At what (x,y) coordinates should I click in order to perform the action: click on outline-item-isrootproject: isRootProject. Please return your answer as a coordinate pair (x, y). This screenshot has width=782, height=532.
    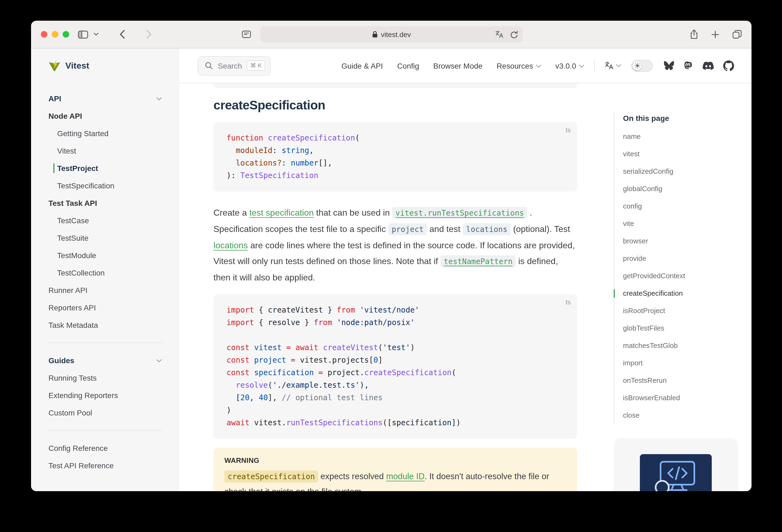
    Looking at the image, I should click on (680, 311).